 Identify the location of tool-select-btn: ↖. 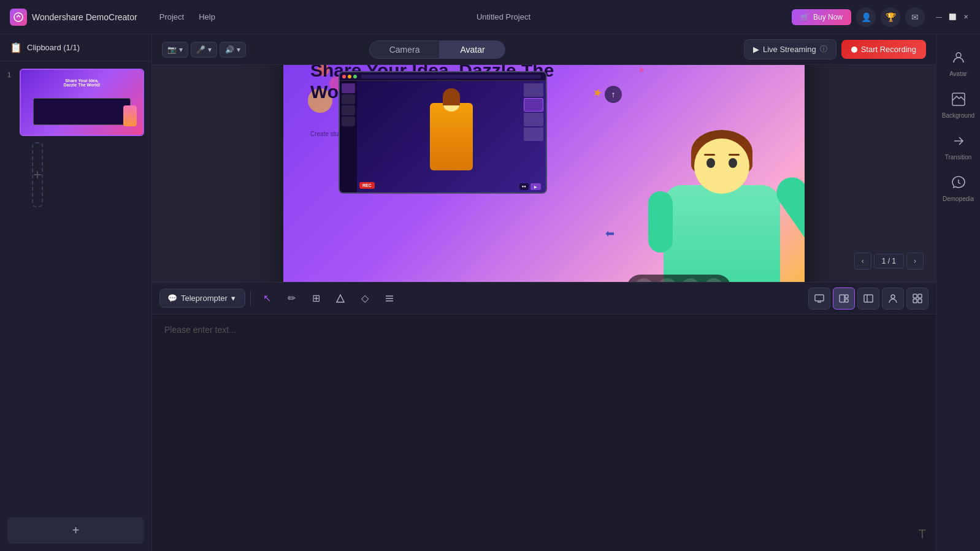
(267, 298).